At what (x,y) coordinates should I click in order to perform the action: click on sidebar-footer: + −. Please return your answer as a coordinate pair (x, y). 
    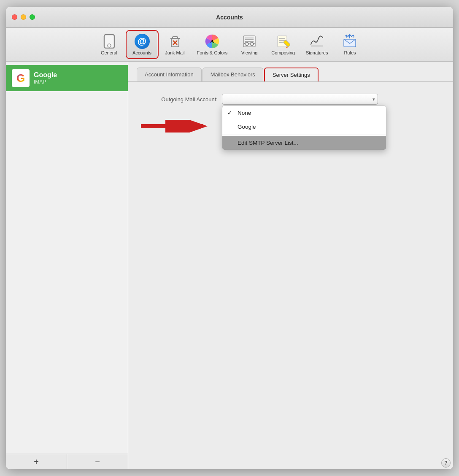
    Looking at the image, I should click on (67, 462).